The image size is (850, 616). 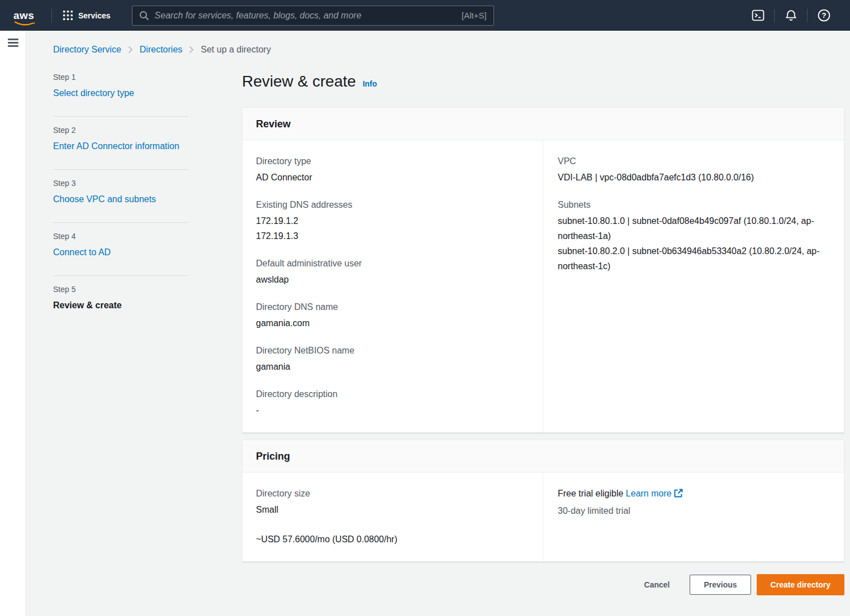 I want to click on field-label: Directory DNS name, so click(x=388, y=307).